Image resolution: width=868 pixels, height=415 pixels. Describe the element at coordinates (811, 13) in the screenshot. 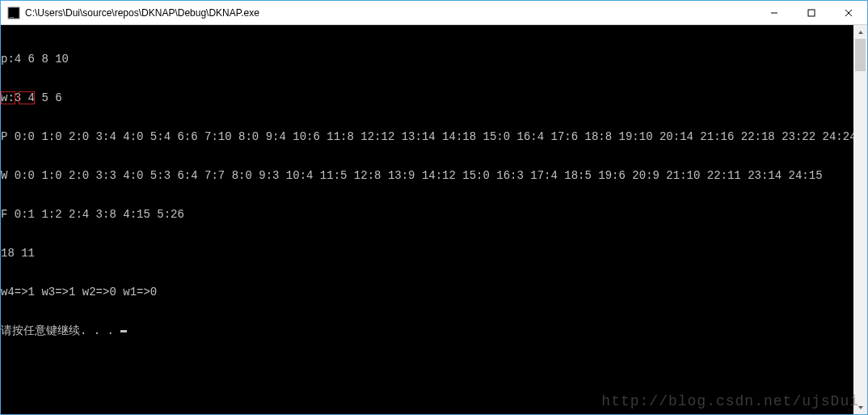

I see `maximize-button` at that location.